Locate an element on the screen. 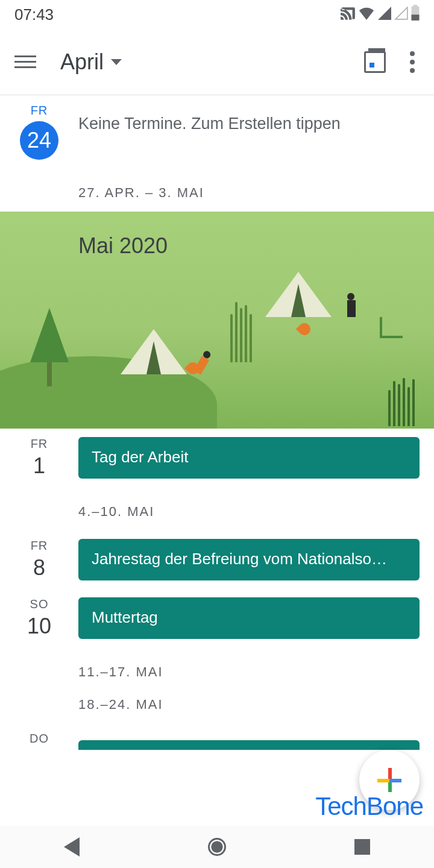 Image resolution: width=434 pixels, height=868 pixels. day-column: SO 10 is located at coordinates (39, 618).